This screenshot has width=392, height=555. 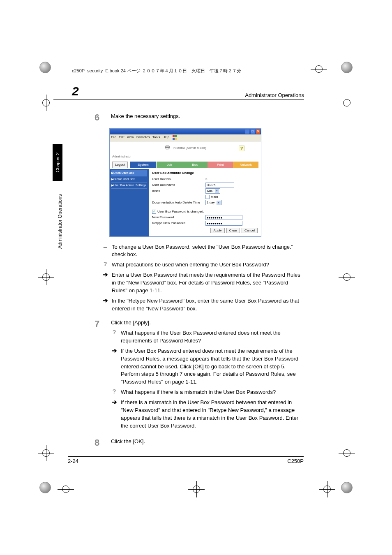 I want to click on minimize-icon: _, so click(x=247, y=132).